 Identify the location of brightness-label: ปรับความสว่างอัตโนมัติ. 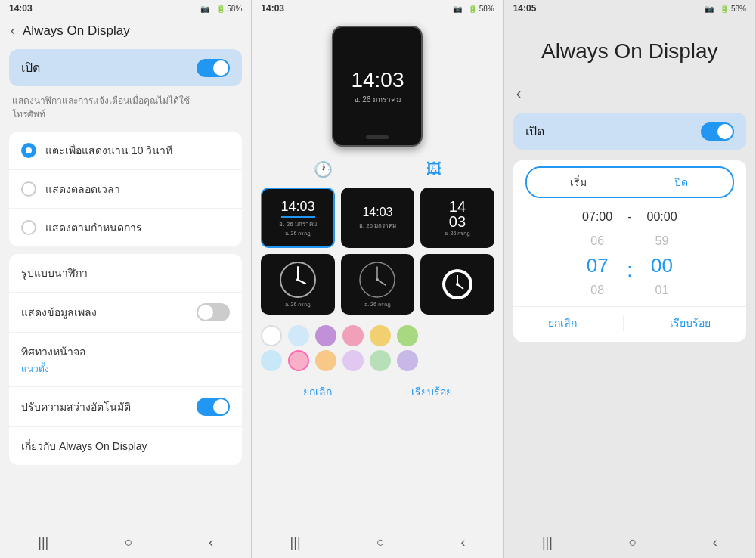
(76, 407).